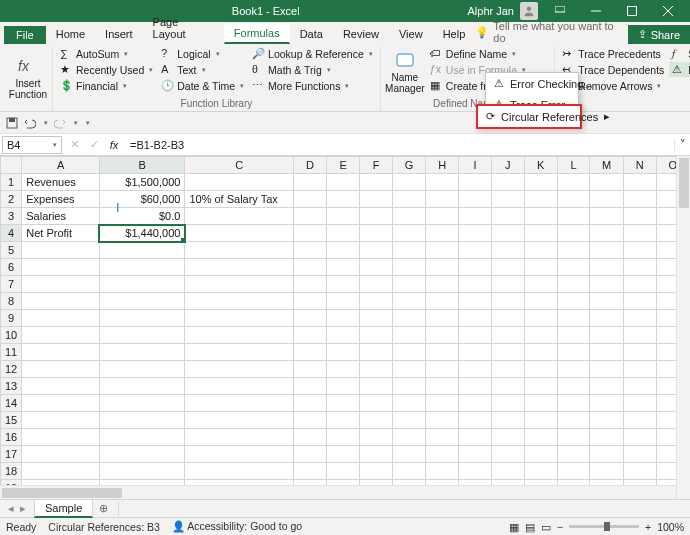 The width and height of the screenshot is (690, 535). I want to click on sheet-nav-next-icon: ▸, so click(23, 508).